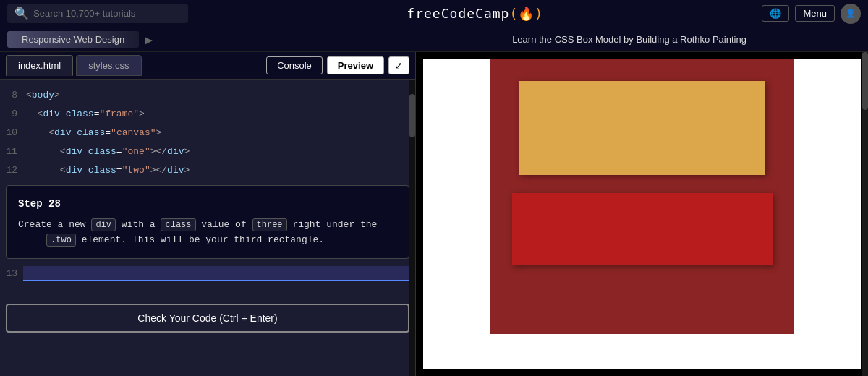  Describe the element at coordinates (208, 132) in the screenshot. I see `code-lines: 8 <body> 9 <div class="frame"> 10 <div c…` at that location.